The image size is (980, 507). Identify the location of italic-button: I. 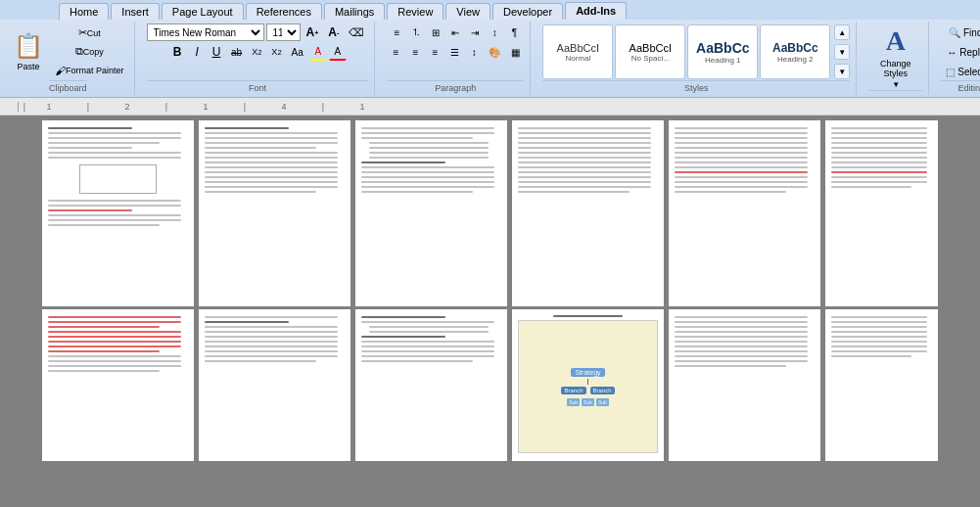
(197, 52).